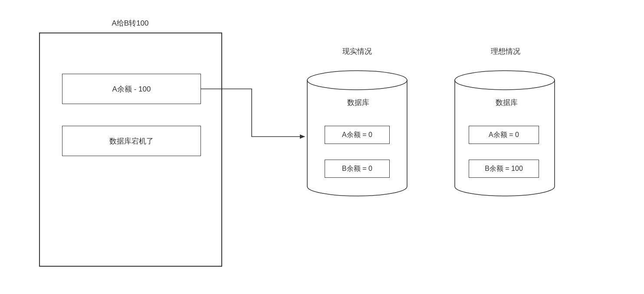  Describe the element at coordinates (506, 102) in the screenshot. I see `ideal-db-label: 数据库` at that location.